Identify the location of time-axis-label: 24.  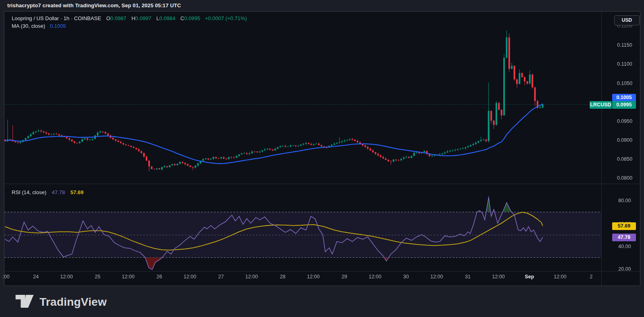
(36, 277).